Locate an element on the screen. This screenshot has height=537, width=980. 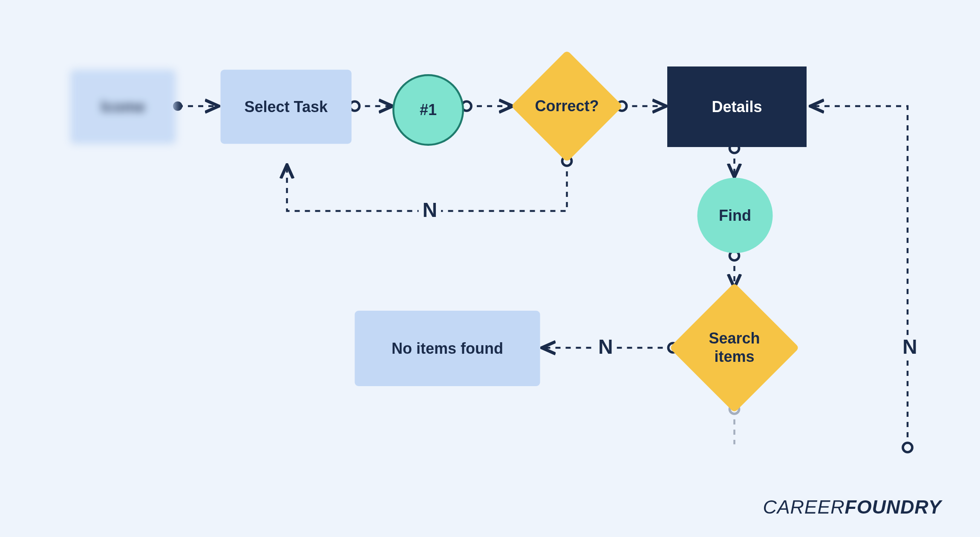
node-select-task: Select Task is located at coordinates (286, 107).